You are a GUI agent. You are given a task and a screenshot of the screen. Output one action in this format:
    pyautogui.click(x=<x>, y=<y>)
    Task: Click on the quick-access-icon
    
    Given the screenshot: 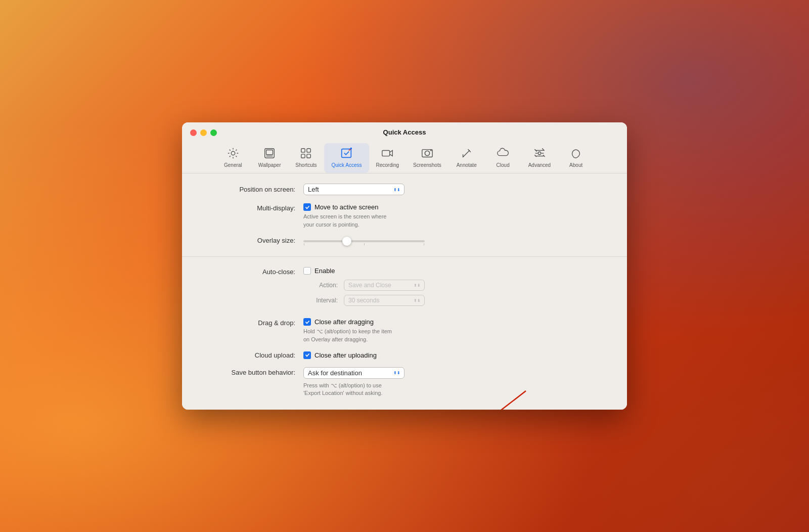 What is the action you would take?
    pyautogui.click(x=346, y=153)
    